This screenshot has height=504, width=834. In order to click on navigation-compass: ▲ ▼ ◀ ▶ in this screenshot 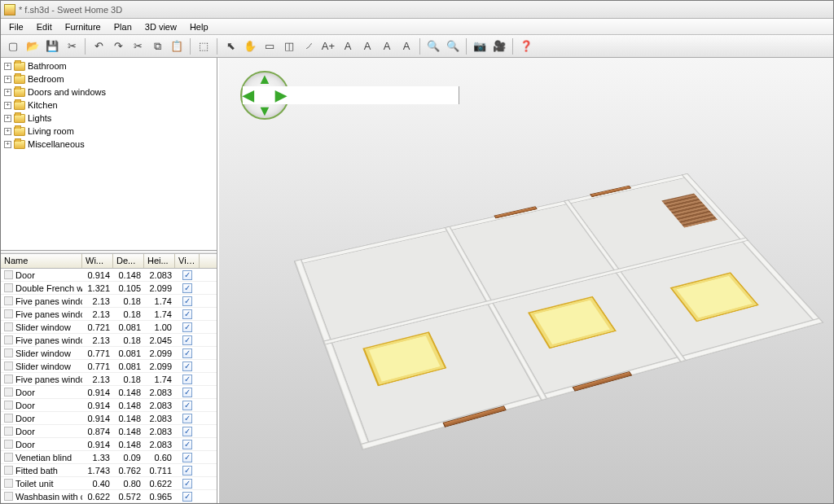, I will do `click(265, 95)`.